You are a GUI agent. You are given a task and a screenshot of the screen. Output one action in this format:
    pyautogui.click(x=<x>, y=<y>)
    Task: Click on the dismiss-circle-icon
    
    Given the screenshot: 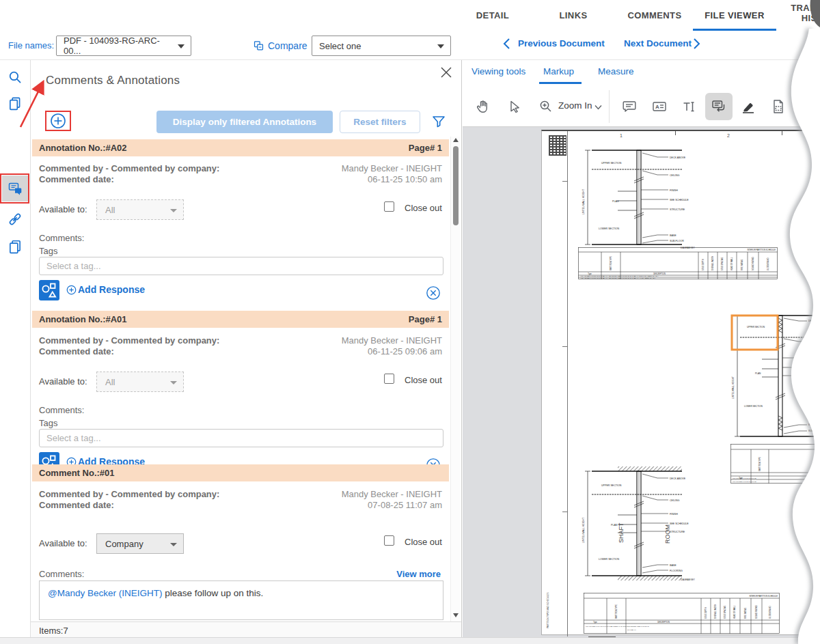 What is the action you would take?
    pyautogui.click(x=433, y=293)
    